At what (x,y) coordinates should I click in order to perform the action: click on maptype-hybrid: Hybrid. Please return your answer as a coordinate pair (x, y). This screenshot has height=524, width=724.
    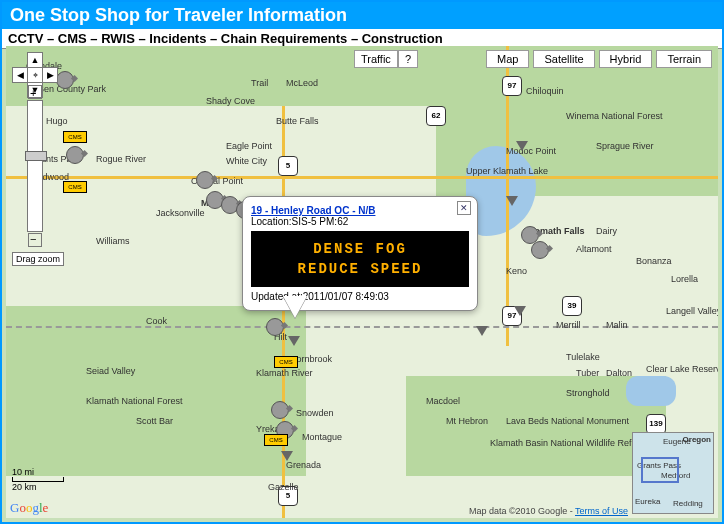
    Looking at the image, I should click on (626, 59).